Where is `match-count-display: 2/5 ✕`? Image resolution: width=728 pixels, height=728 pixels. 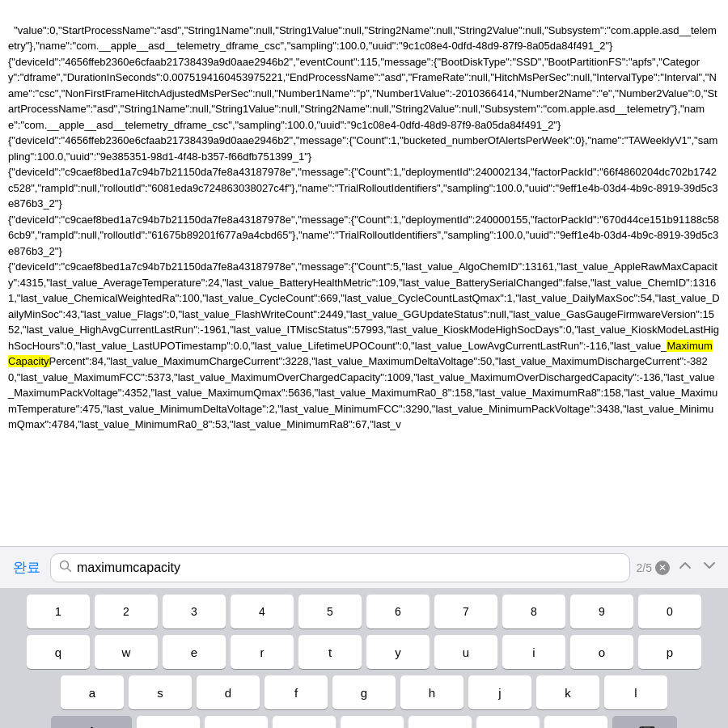
match-count-display: 2/5 ✕ is located at coordinates (654, 568).